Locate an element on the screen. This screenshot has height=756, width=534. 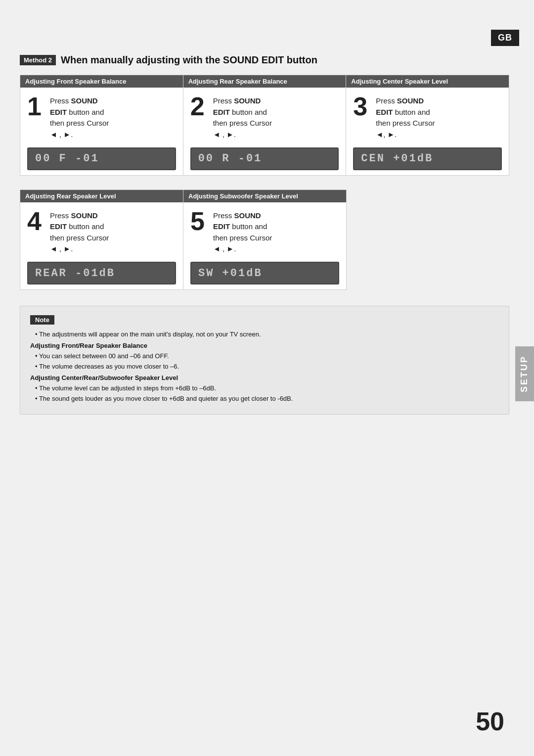
note-badge: Note is located at coordinates (43, 320).